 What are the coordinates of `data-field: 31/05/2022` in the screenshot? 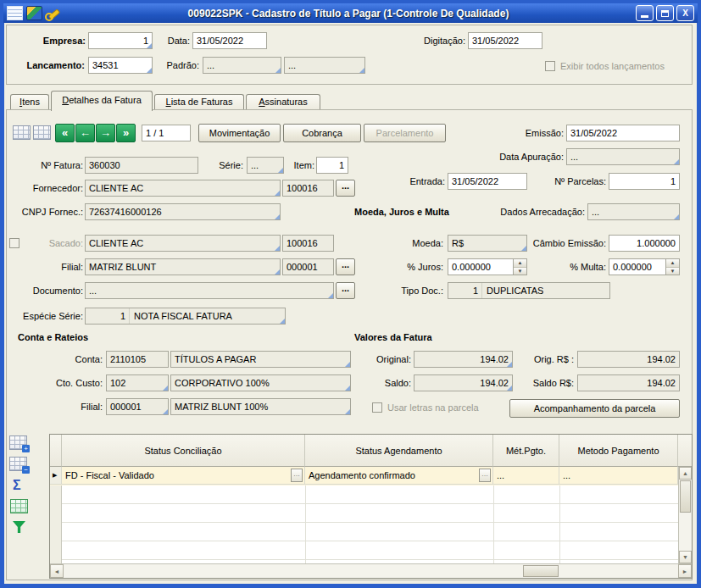 It's located at (230, 41).